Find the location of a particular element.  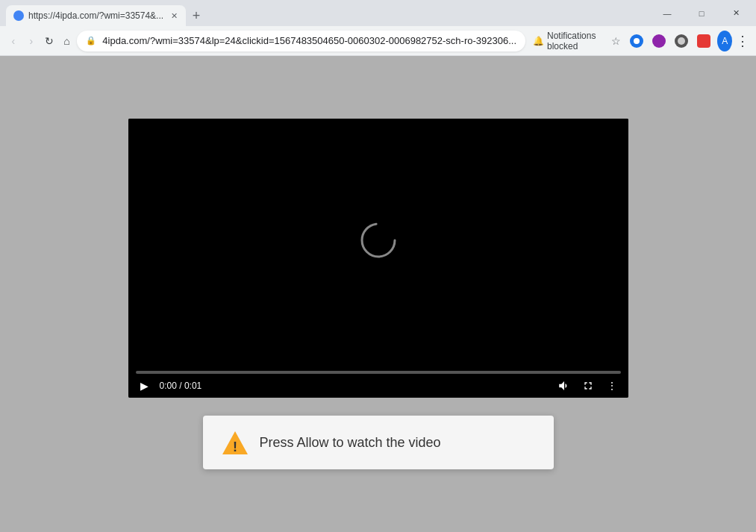

tab-title: https://4ipda.com/?wmi=33574&... is located at coordinates (96, 16).